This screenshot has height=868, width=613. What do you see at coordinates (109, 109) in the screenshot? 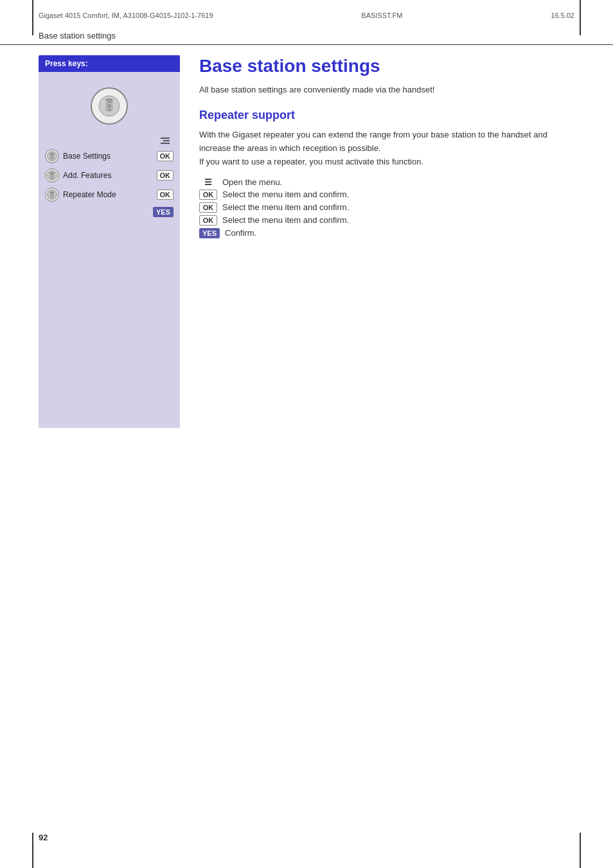
I see `handset-icon-area` at bounding box center [109, 109].